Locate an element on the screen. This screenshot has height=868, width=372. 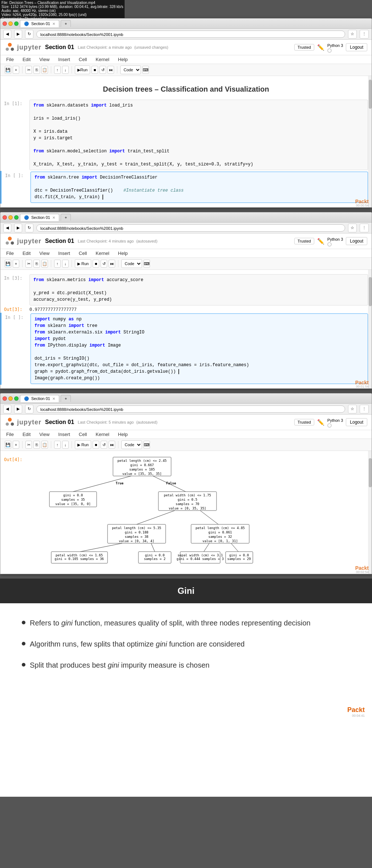
move-down-btn-1: ↓ is located at coordinates (65, 70).